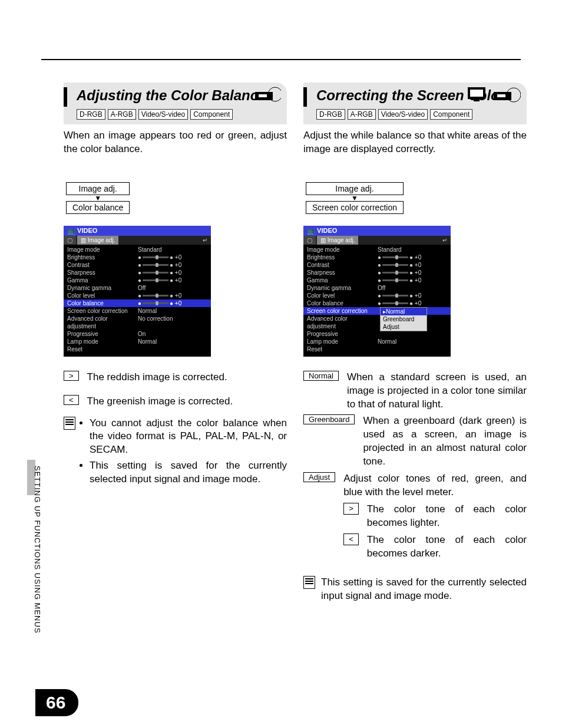 Image resolution: width=562 pixels, height=728 pixels. I want to click on left-note: You cannot adjust the color balance when…, so click(176, 453).